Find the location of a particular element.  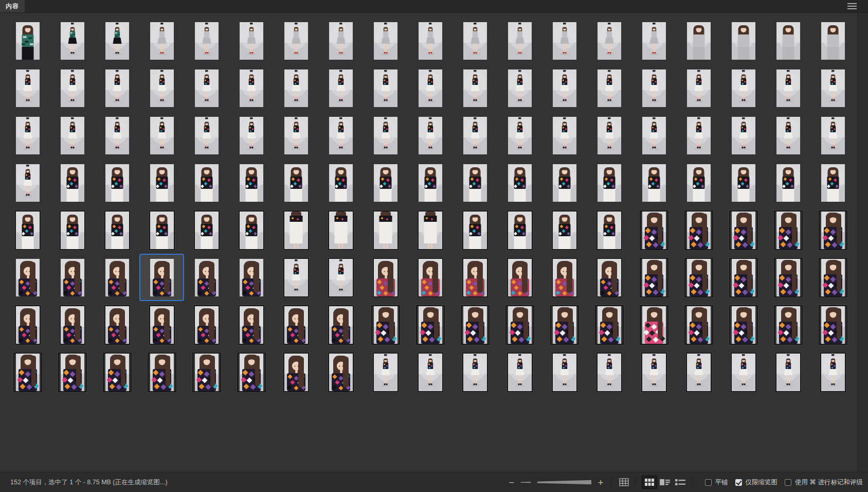

option-cmd-rating: 使用 ⌘ 进行标记和评级 is located at coordinates (824, 483).